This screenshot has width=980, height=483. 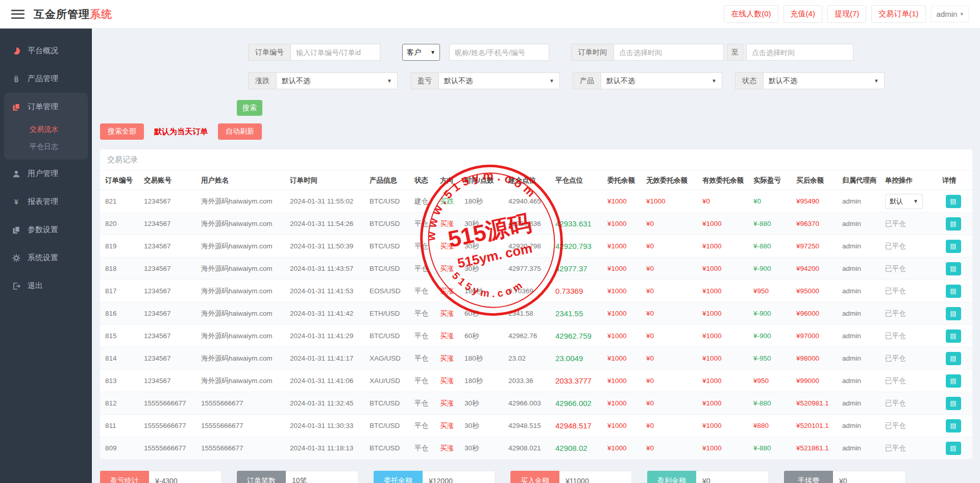 I want to click on cell-close-price: 0.73369, so click(x=581, y=291).